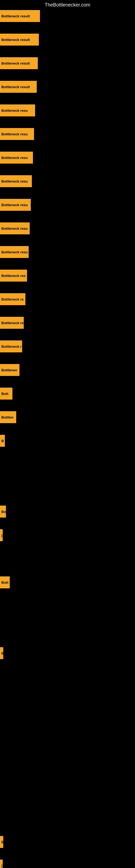 This screenshot has width=135, height=868. I want to click on bottleneck-label: Bottleneck r, so click(11, 346).